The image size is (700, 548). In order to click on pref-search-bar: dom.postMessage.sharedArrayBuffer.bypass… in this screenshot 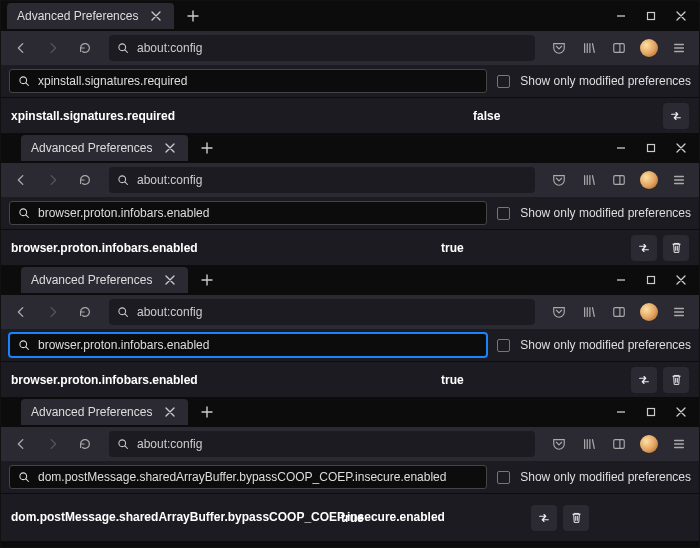, I will do `click(350, 477)`.